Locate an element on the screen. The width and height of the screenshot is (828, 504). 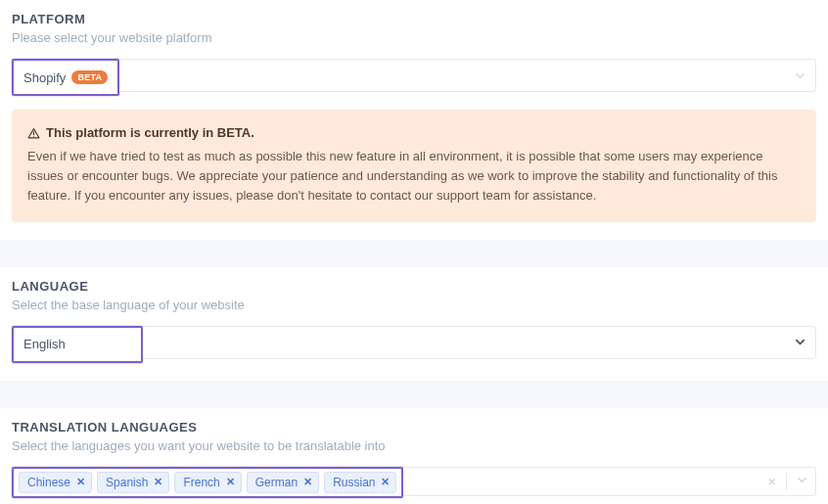
language-tag: Russian✕ is located at coordinates (360, 483).